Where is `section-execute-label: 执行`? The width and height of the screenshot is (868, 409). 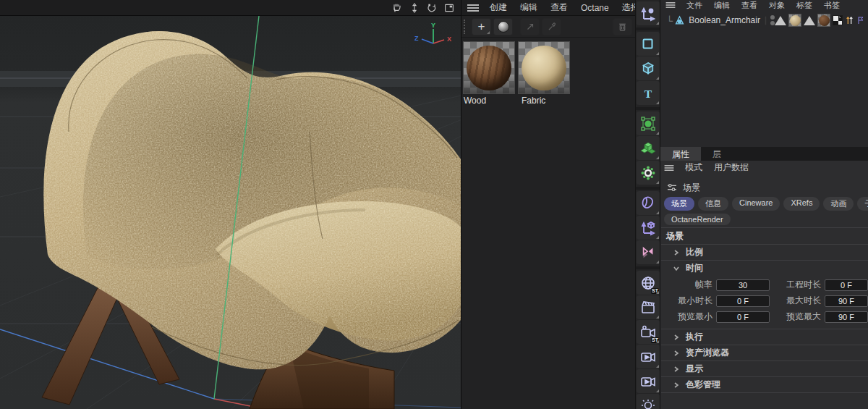 section-execute-label: 执行 is located at coordinates (694, 337).